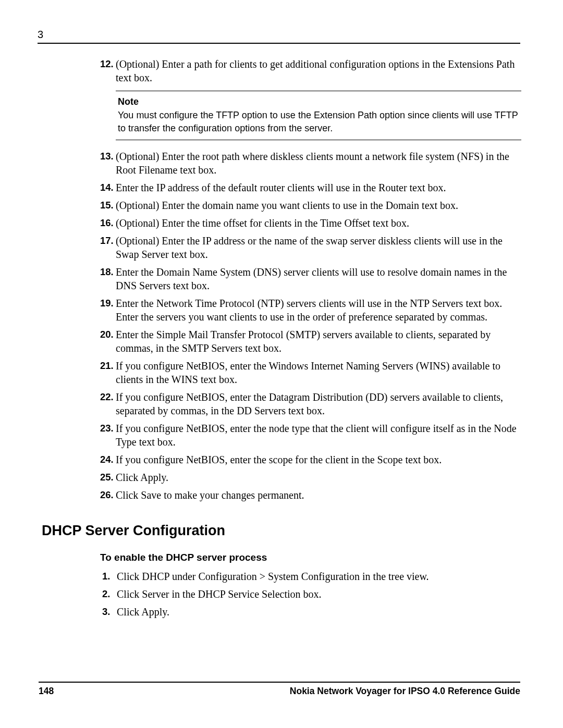  I want to click on step-text: If you configure NetBIOS, enter the scop…, so click(319, 460).